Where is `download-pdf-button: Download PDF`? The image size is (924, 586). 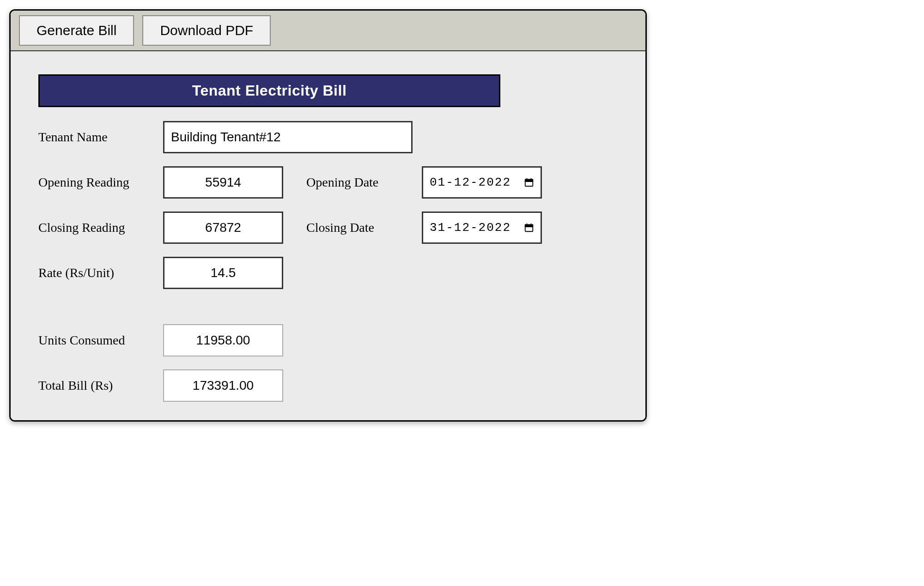 download-pdf-button: Download PDF is located at coordinates (207, 30).